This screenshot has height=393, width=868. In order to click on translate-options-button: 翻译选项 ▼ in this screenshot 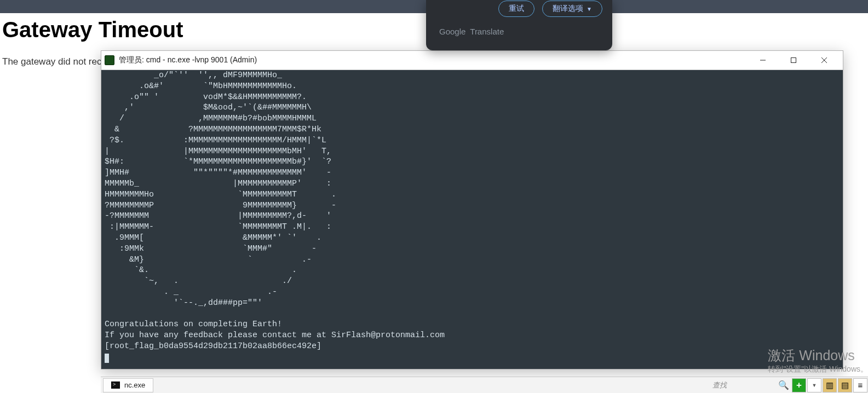, I will do `click(572, 9)`.